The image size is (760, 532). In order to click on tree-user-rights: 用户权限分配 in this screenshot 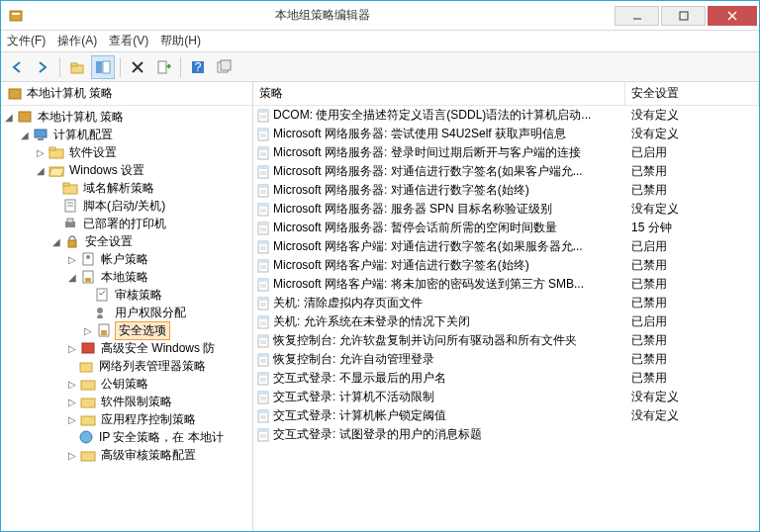, I will do `click(127, 312)`.